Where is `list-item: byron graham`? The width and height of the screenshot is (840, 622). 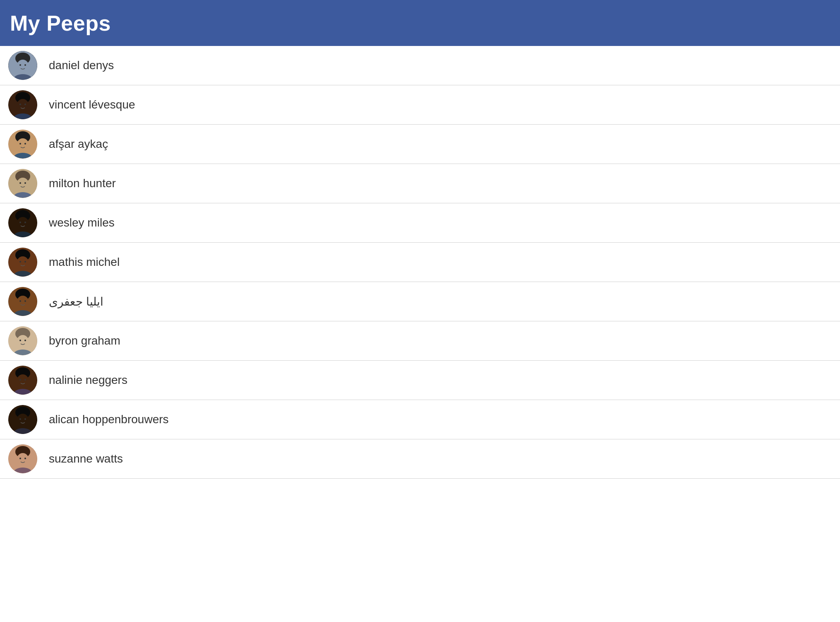
list-item: byron graham is located at coordinates (420, 341).